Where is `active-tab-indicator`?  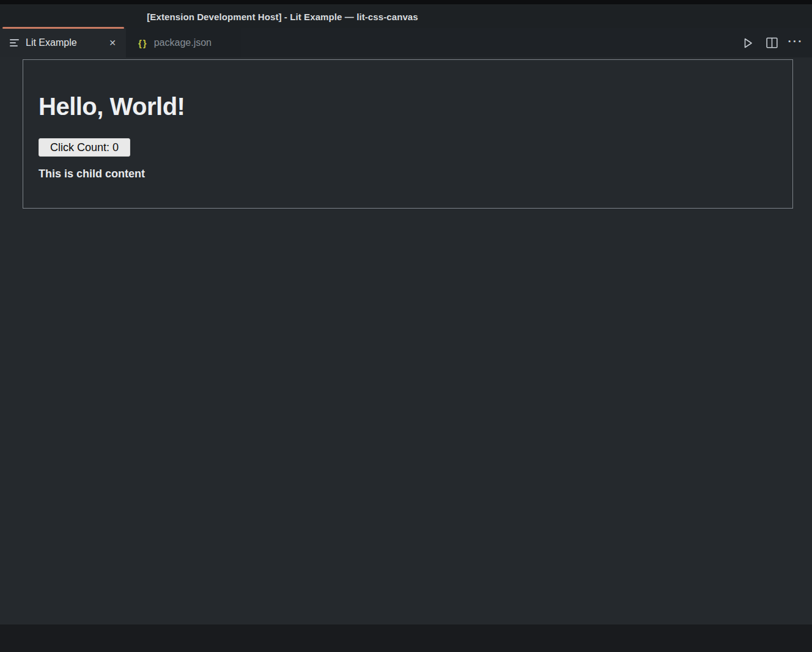
active-tab-indicator is located at coordinates (64, 28).